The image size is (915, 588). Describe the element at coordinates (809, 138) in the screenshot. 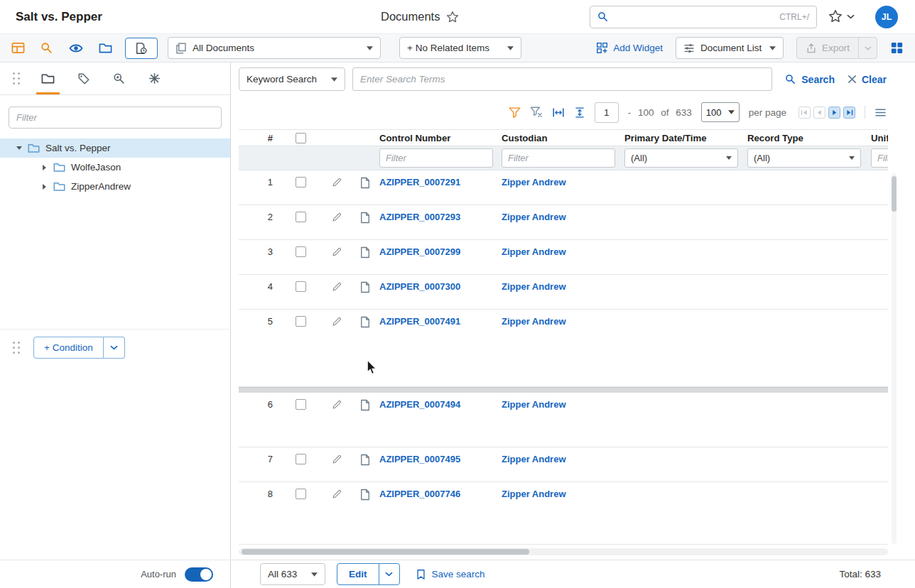

I see `column-header-record-type: Record Type` at that location.